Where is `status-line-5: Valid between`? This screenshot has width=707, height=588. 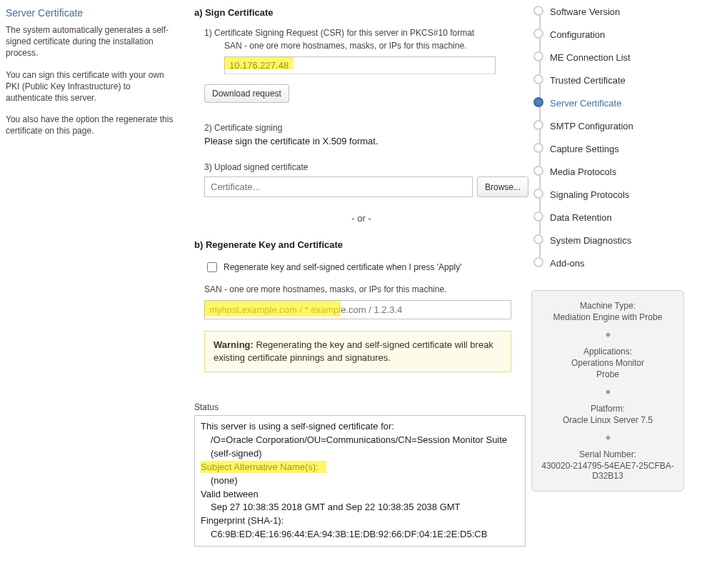
status-line-5: Valid between is located at coordinates (230, 494).